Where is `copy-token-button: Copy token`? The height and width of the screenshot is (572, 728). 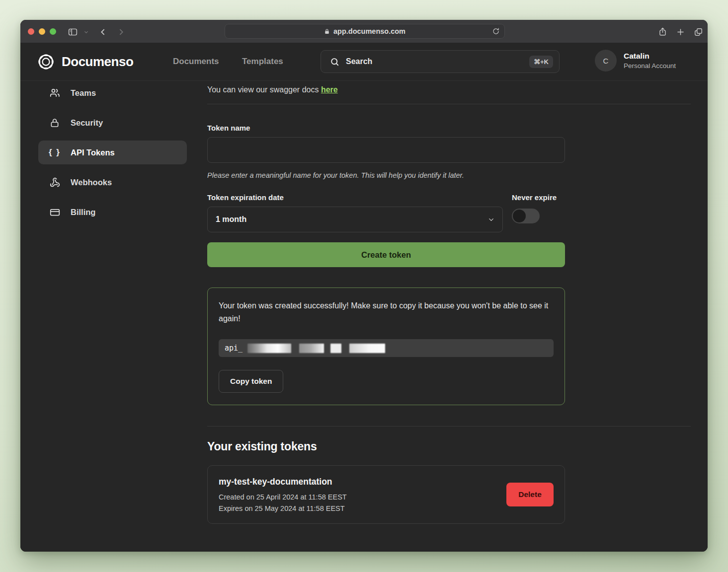 copy-token-button: Copy token is located at coordinates (251, 381).